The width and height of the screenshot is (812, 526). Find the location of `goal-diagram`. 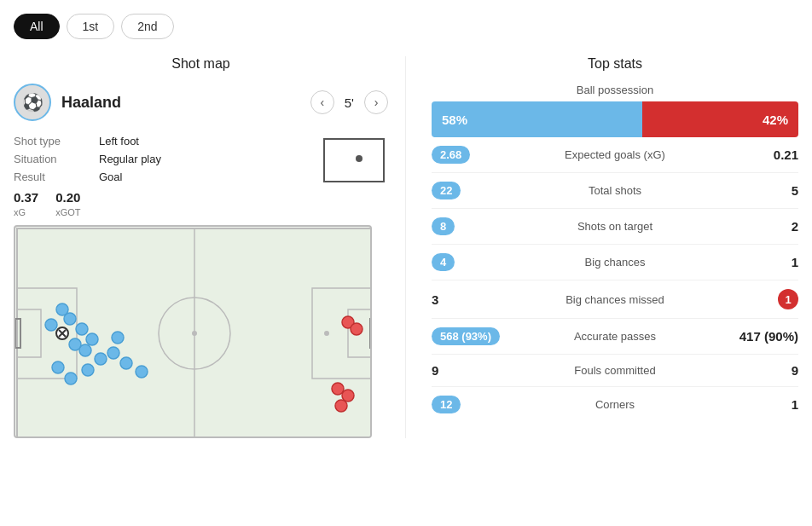

goal-diagram is located at coordinates (354, 162).